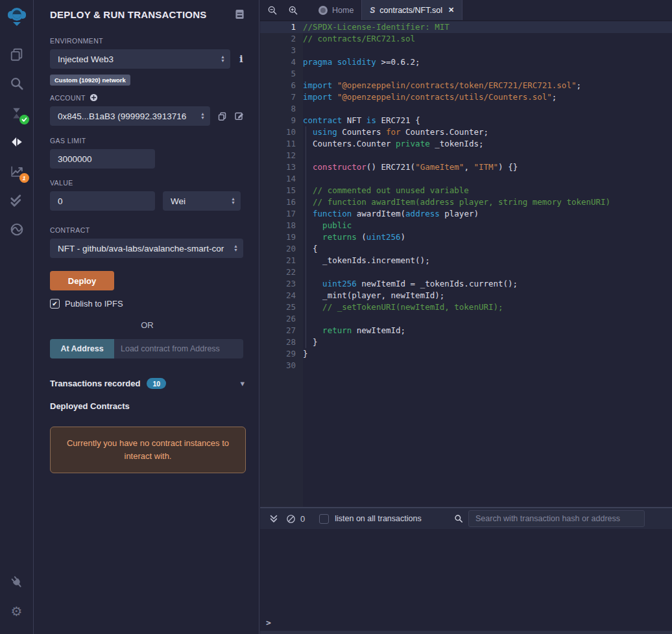 This screenshot has height=634, width=672. Describe the element at coordinates (293, 10) in the screenshot. I see `zoom-in-icon` at that location.